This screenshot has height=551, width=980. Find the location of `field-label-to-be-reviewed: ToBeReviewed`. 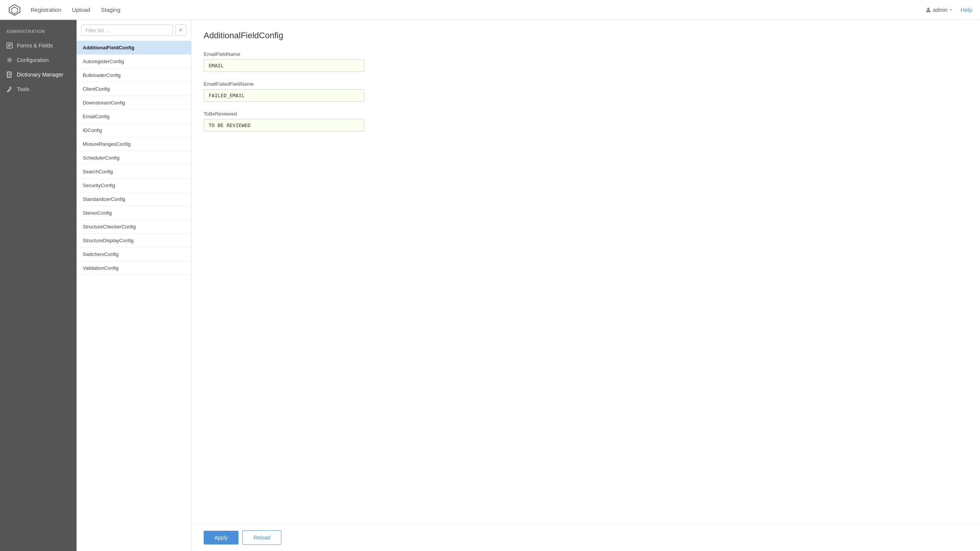

field-label-to-be-reviewed: ToBeReviewed is located at coordinates (586, 114).